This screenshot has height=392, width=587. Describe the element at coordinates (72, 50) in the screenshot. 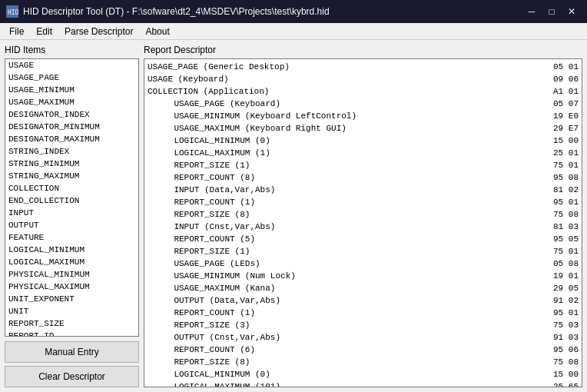

I see `hid-items-label: HID Items` at that location.